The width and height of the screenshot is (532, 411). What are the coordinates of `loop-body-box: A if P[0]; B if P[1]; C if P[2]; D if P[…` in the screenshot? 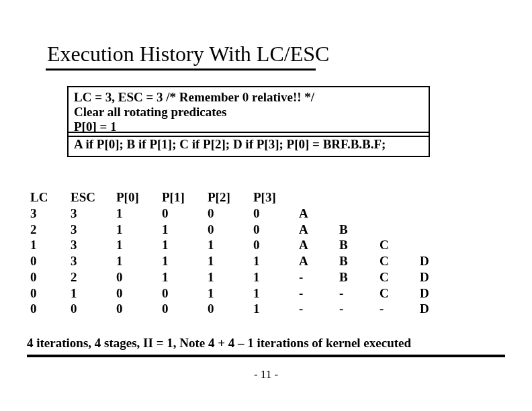 It's located at (249, 144).